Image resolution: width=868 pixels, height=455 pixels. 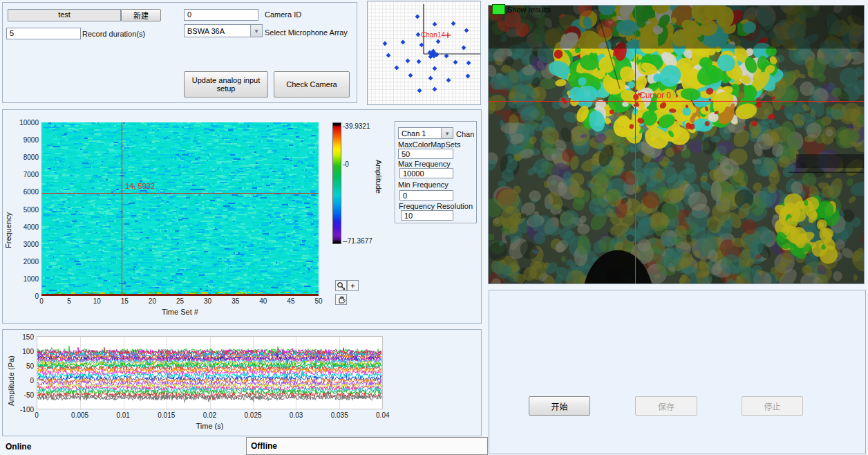 What do you see at coordinates (180, 209) in the screenshot?
I see `spectrogram-plot: 14, 5932` at bounding box center [180, 209].